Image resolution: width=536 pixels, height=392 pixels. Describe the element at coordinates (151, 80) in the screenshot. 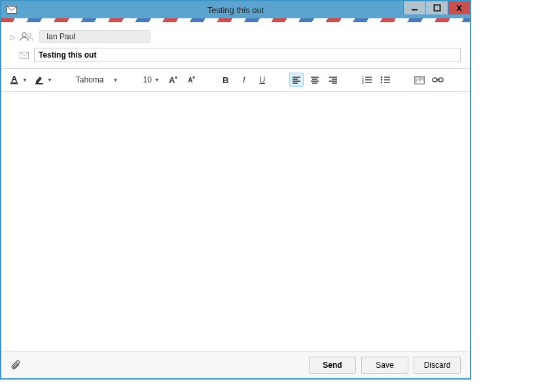

I see `font-size-select: 10 ▼` at that location.